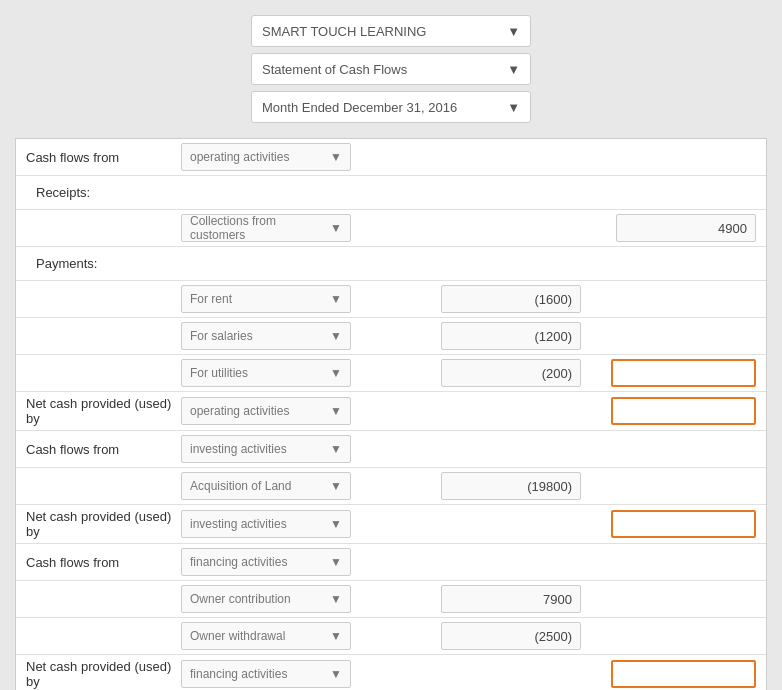 This screenshot has width=782, height=690. I want to click on net-financing-dropdown: financing activities ▼, so click(266, 674).